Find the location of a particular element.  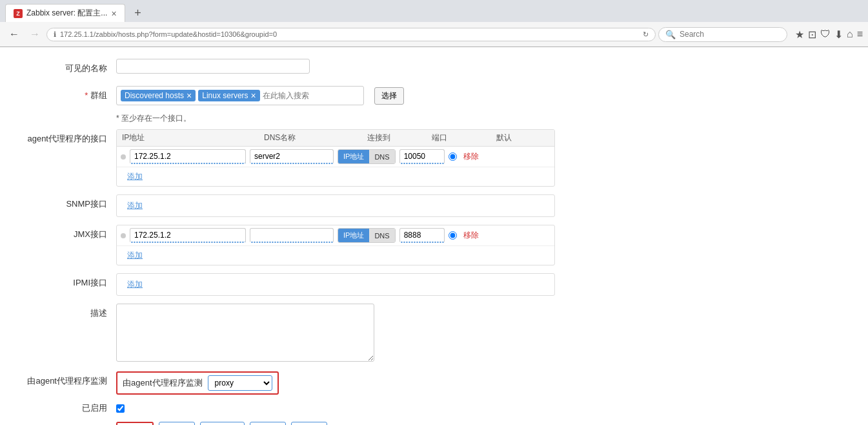

refresh-button: ↻ is located at coordinates (645, 35).